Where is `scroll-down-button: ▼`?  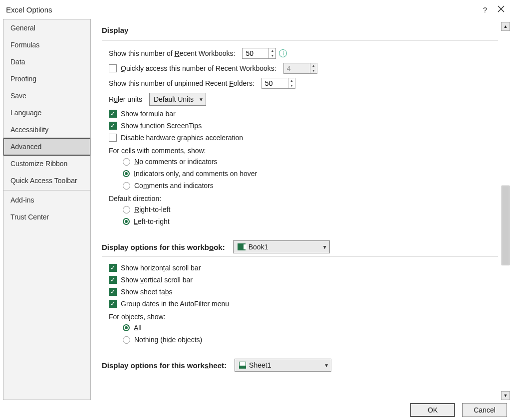
scroll-down-button: ▼ is located at coordinates (506, 396).